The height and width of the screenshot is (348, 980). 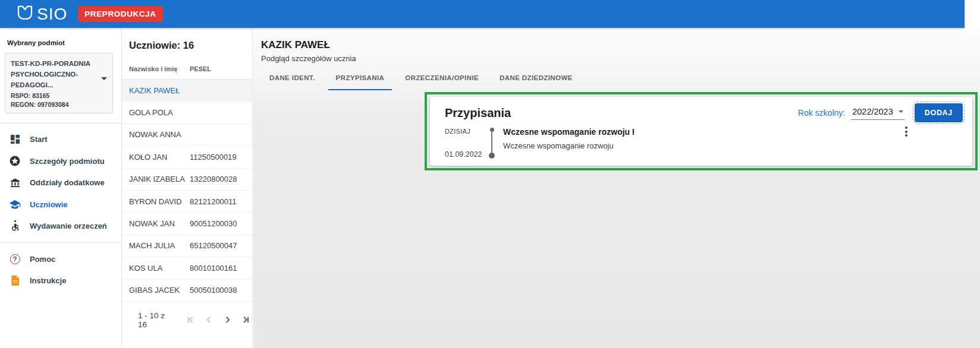 I want to click on student-row: MACH JULIA 65120500047, so click(x=187, y=246).